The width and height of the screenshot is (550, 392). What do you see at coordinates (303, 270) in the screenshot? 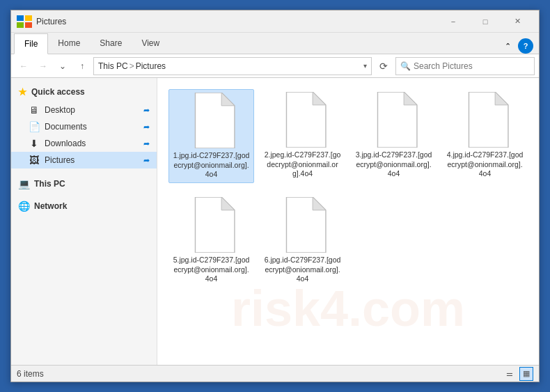
I see `file-name-file6: 6.jpg.id-C279F237.[godecrypt@onionmail.o…` at bounding box center [303, 270].